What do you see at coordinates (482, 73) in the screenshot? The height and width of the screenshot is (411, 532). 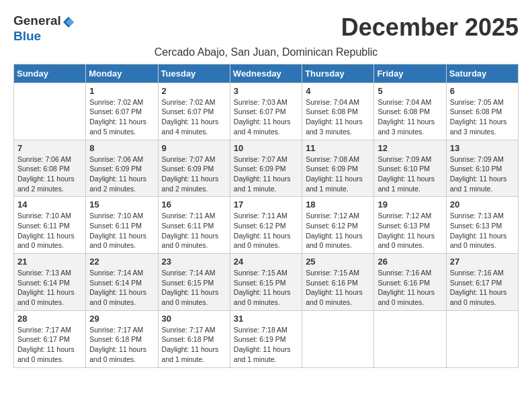 I see `weekday-header-saturday: Saturday` at bounding box center [482, 73].